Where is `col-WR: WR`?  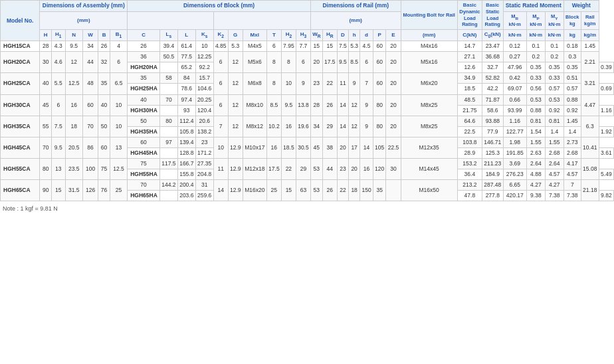 col-WR: WR is located at coordinates (316, 36).